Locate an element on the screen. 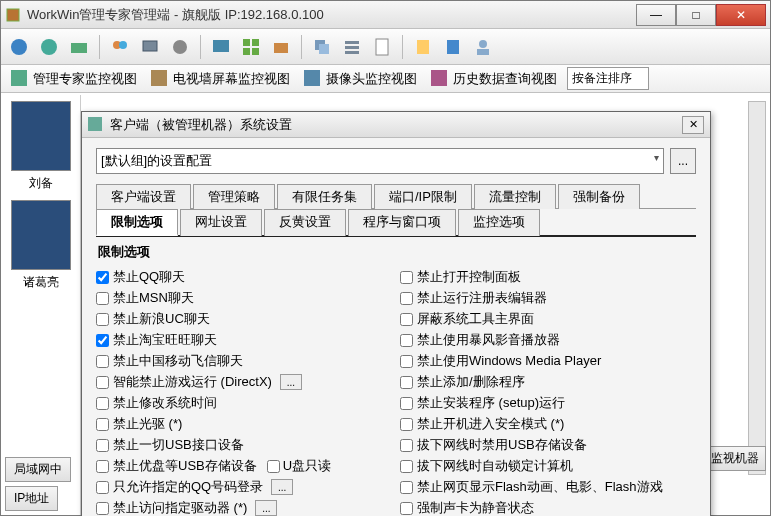 The width and height of the screenshot is (771, 516). book-icon is located at coordinates (453, 47).